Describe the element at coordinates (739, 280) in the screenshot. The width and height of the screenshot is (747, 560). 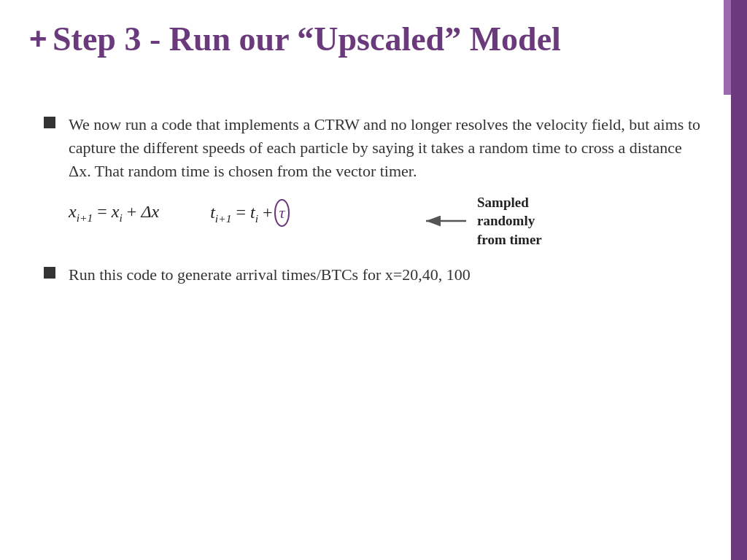
I see `accent-bar-dark` at that location.